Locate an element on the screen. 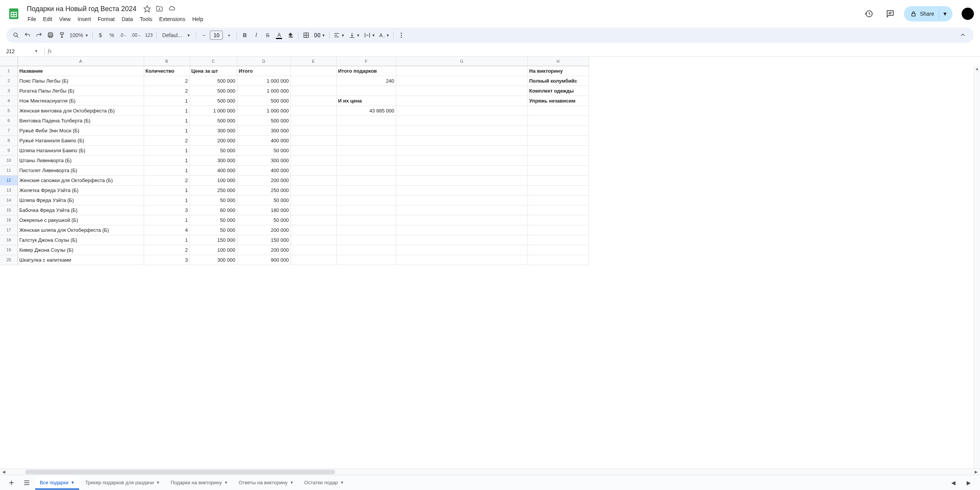 The width and height of the screenshot is (980, 490). cell: Ружьё Фиби Энн Моси (Б) is located at coordinates (81, 130).